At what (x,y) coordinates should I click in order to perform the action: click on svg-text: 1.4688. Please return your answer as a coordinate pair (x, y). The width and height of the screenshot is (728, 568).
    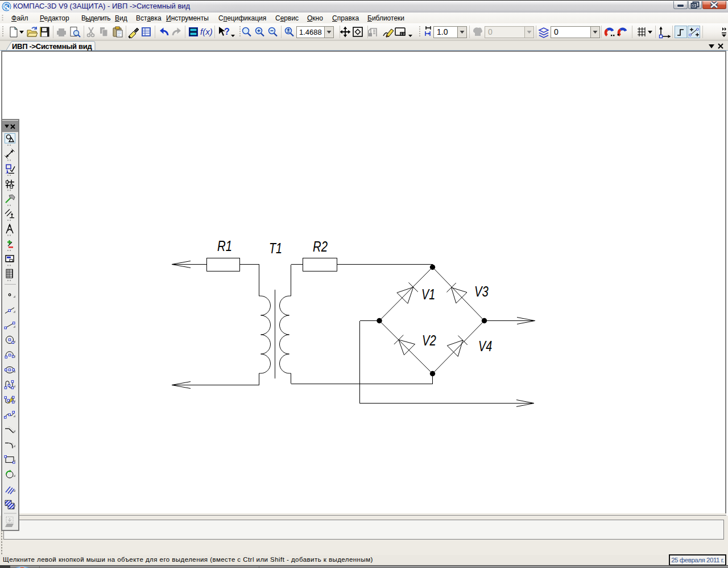
    Looking at the image, I should click on (311, 32).